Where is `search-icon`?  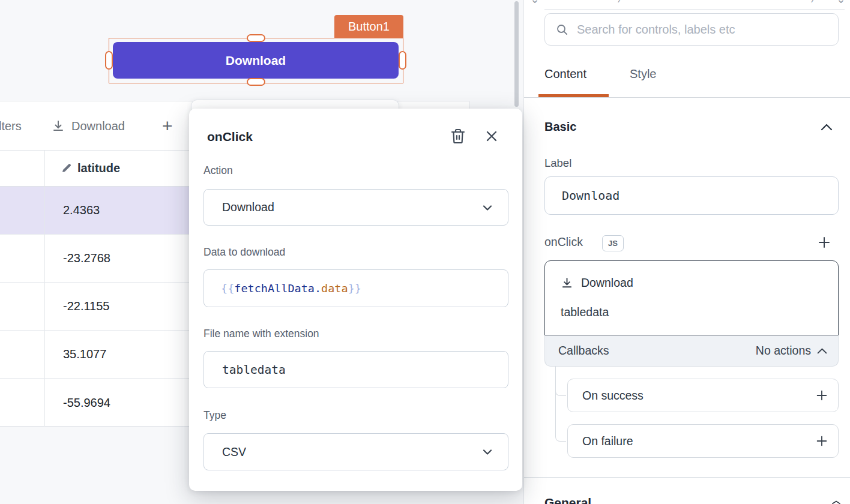
search-icon is located at coordinates (562, 30).